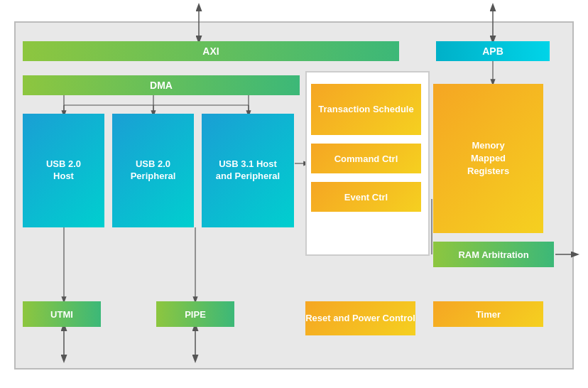 The height and width of the screenshot is (388, 588). Describe the element at coordinates (210, 51) in the screenshot. I see `axi-label: AXI` at that location.